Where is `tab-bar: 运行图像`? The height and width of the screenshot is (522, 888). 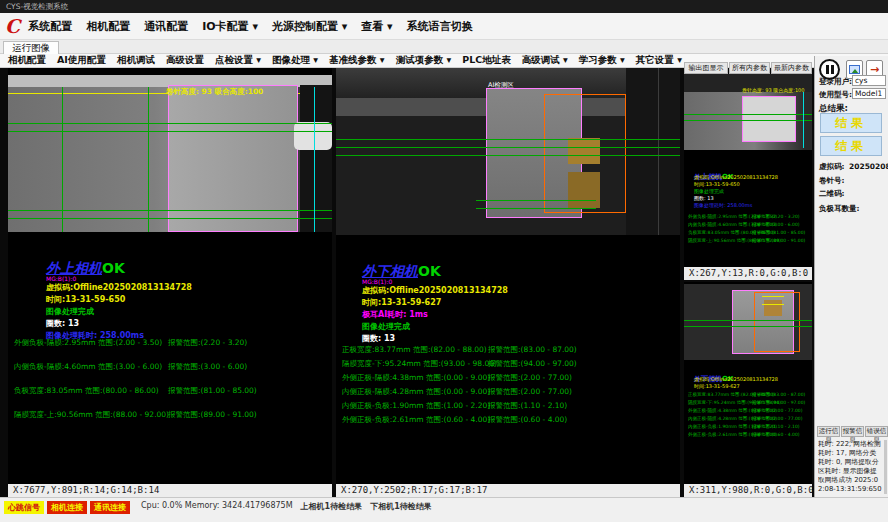 tab-bar: 运行图像 is located at coordinates (444, 47).